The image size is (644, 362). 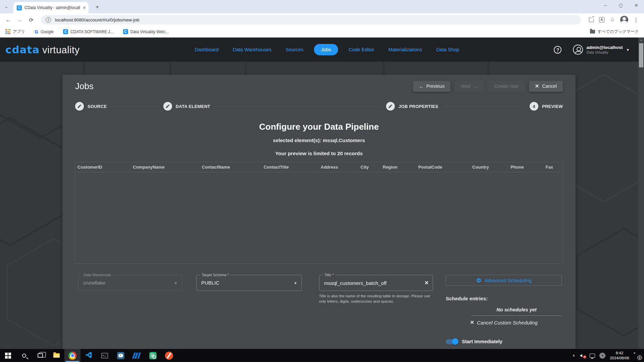 What do you see at coordinates (620, 358) in the screenshot?
I see `clock-date: 2024/08/06` at bounding box center [620, 358].